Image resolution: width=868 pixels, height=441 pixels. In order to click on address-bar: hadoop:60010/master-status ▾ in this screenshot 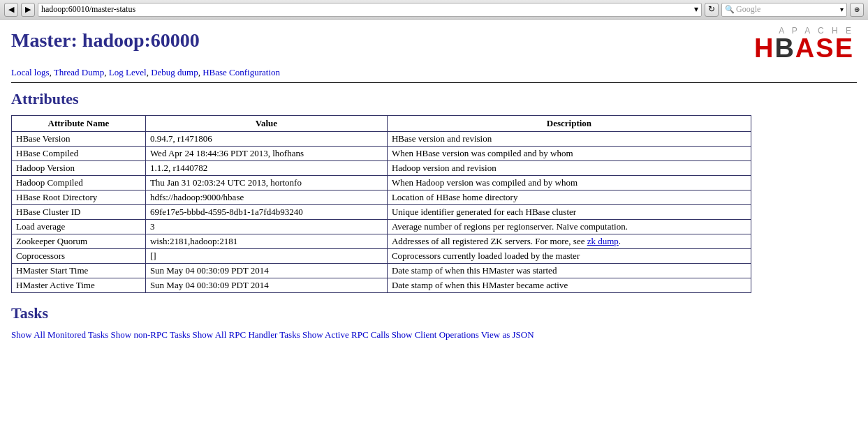, I will do `click(370, 10)`.